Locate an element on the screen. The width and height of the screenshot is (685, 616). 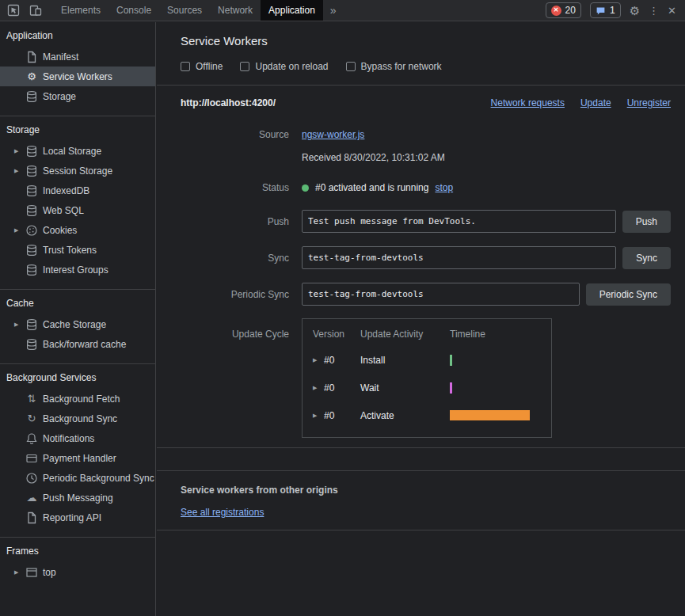
error-count: 20 is located at coordinates (570, 10).